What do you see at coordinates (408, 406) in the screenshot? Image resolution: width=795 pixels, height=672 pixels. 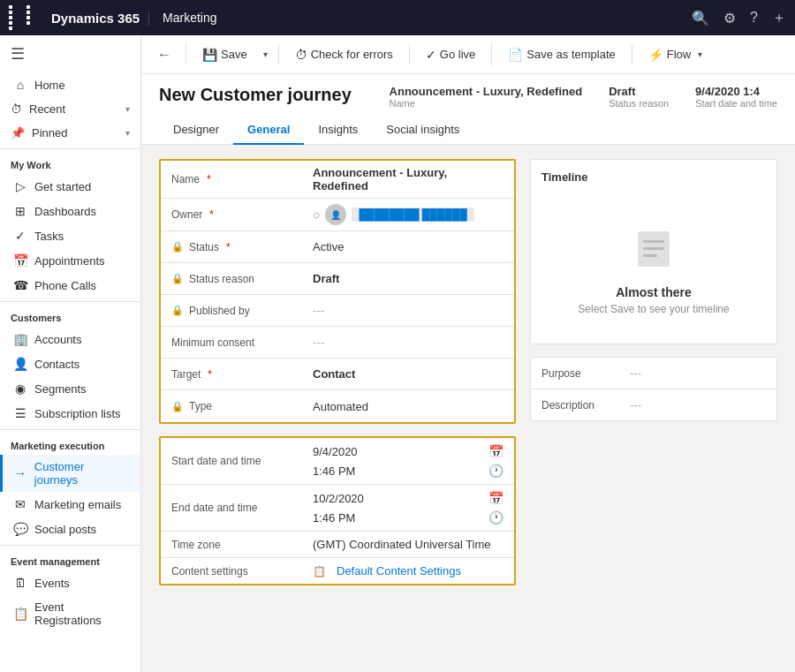 I see `type-value: Automated` at bounding box center [408, 406].